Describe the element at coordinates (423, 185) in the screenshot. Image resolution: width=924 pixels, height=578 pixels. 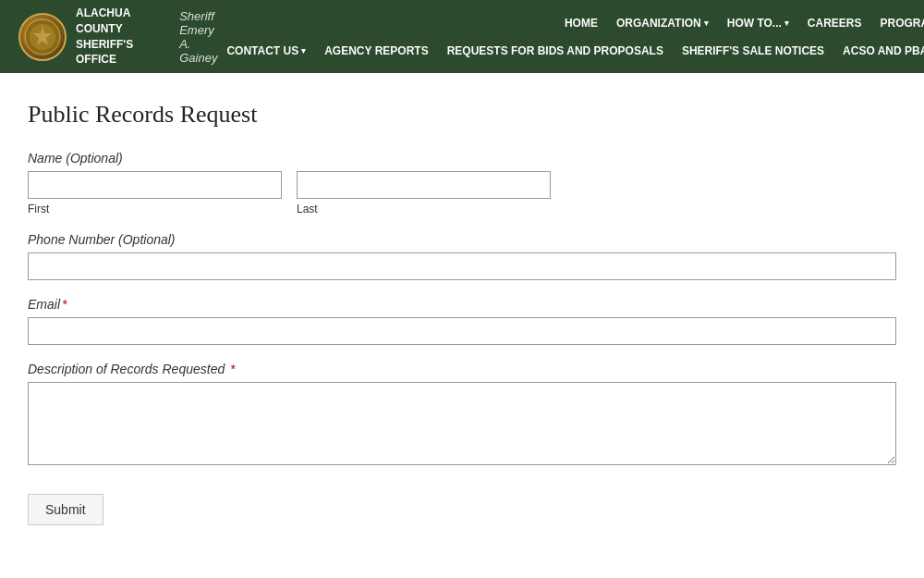
I see `last-name-input` at that location.